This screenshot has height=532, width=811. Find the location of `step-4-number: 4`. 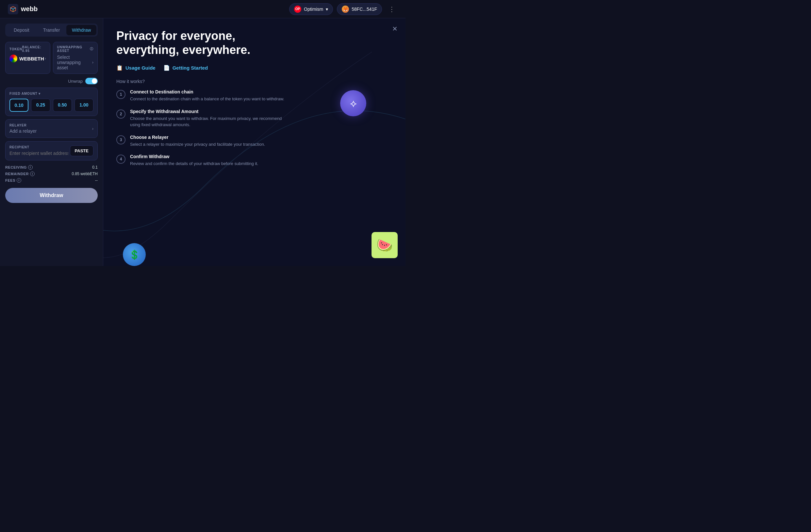

step-4-number: 4 is located at coordinates (121, 159).